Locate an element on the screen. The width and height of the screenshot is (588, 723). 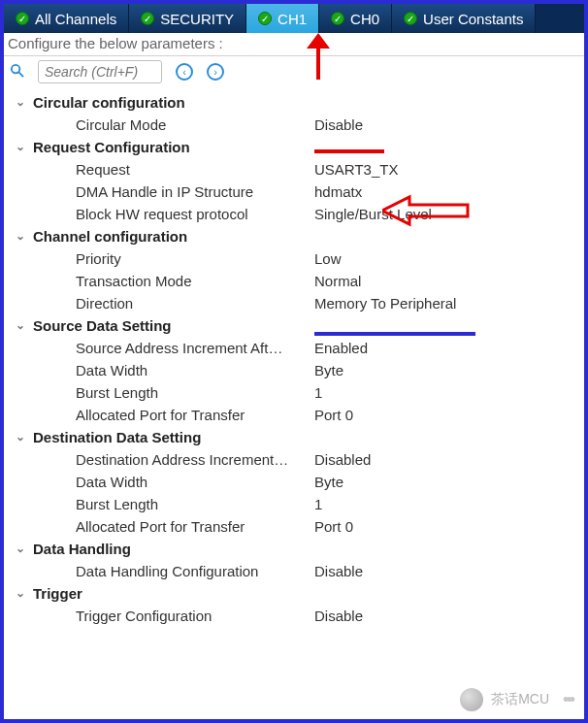
next-match-button: › is located at coordinates (215, 72).